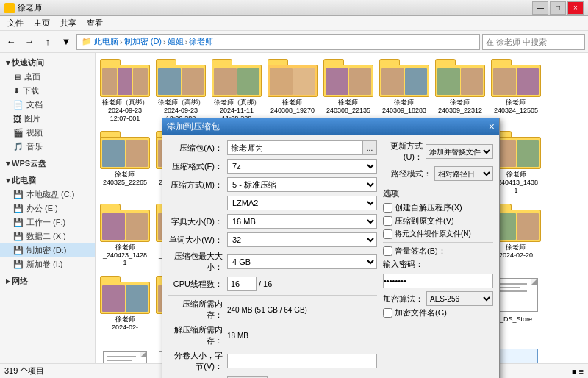 This screenshot has width=588, height=378. I want to click on title-bar: 徐老师 — □ ×, so click(294, 8).